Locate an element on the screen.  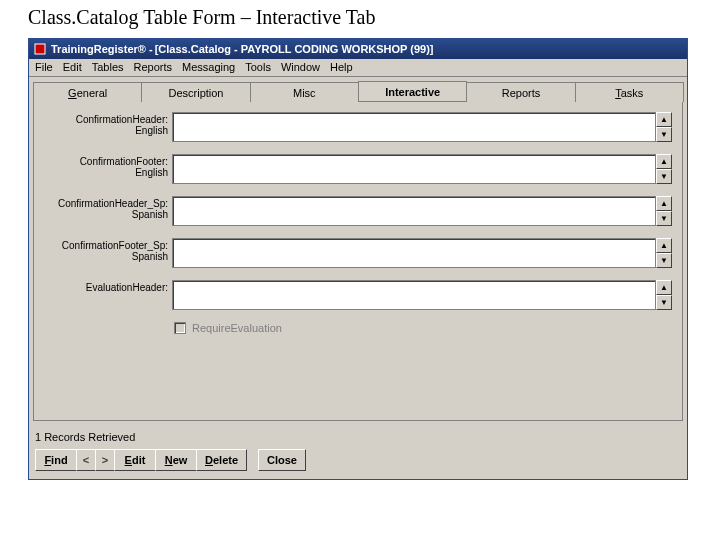
checkbox-label: RequireEvaluation is located at coordinates (237, 328).